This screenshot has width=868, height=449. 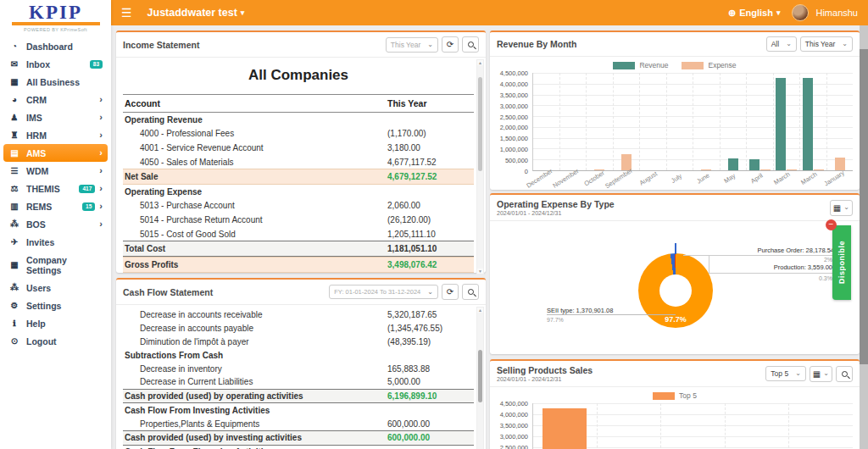 What do you see at coordinates (56, 188) in the screenshot?
I see `sidebar-item-themis: ⚖THEMIS417›` at bounding box center [56, 188].